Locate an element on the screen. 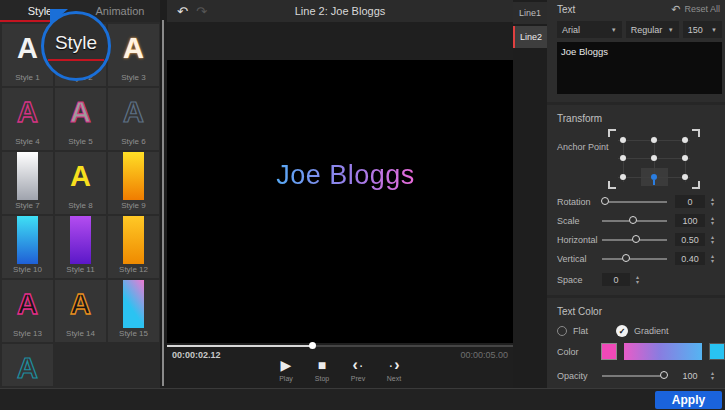 Image resolution: width=725 pixels, height=410 pixels. style-item-7: A Style 7 is located at coordinates (28, 183).